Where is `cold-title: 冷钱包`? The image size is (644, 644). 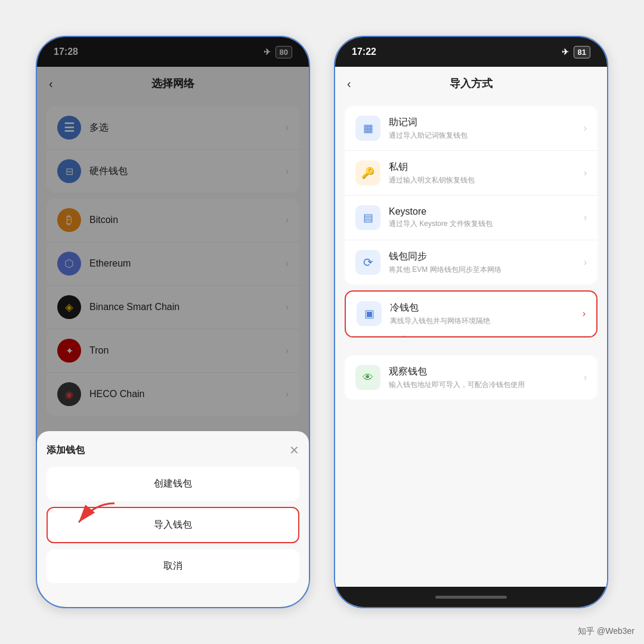 cold-title: 冷钱包 is located at coordinates (487, 308).